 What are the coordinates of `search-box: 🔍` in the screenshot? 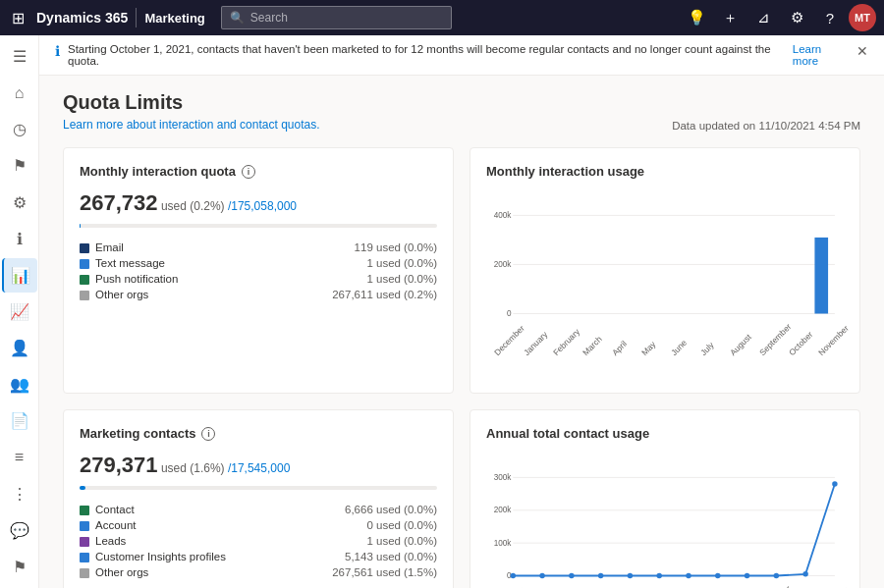 It's located at (337, 18).